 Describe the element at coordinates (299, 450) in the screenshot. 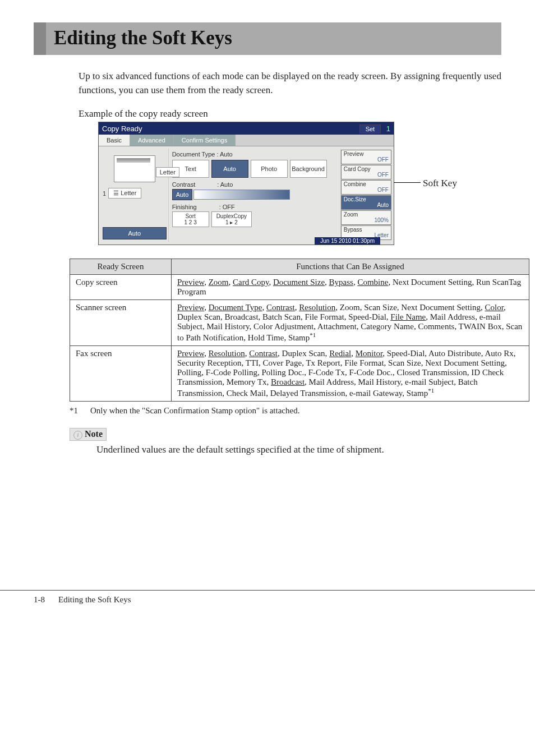

I see `note-body: Underlined values are the default settin…` at that location.